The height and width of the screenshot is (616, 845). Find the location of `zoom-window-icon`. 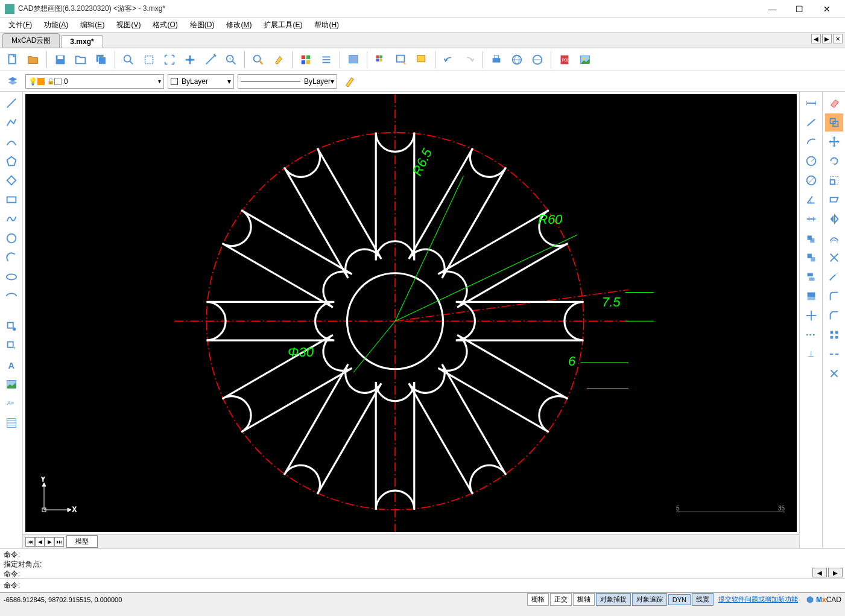

zoom-window-icon is located at coordinates (128, 60).